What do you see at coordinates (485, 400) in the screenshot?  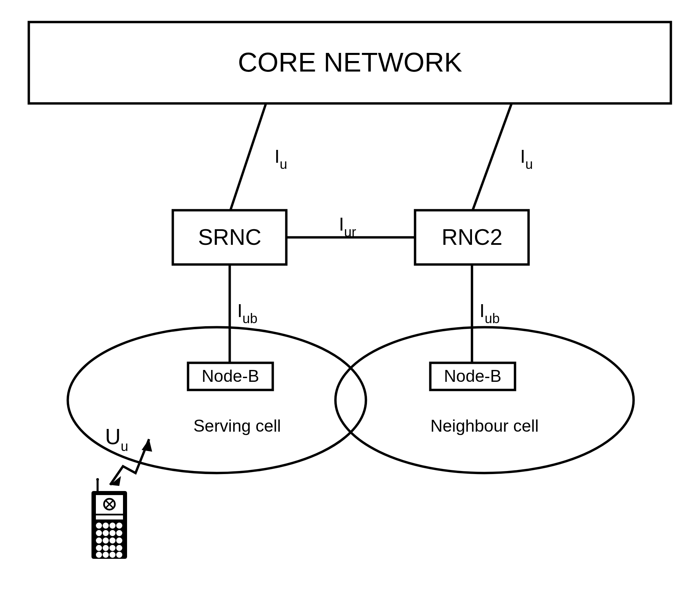 I see `neighbour-cell-ellipse` at bounding box center [485, 400].